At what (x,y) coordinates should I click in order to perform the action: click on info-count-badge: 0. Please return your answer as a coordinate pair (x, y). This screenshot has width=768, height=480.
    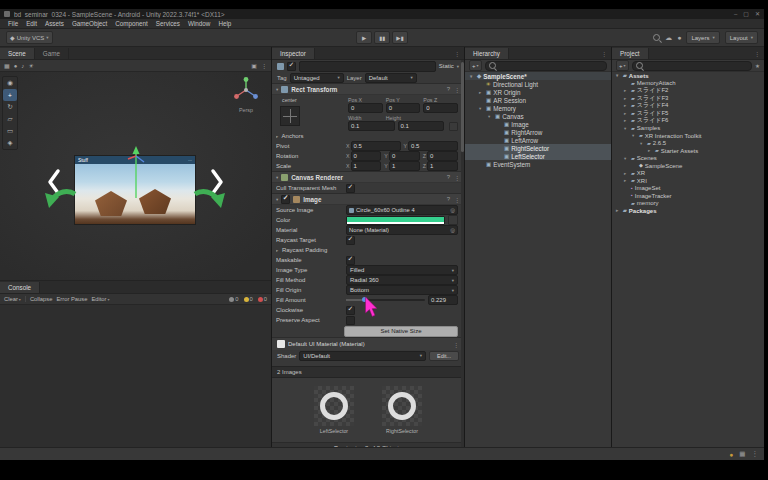
    Looking at the image, I should click on (234, 299).